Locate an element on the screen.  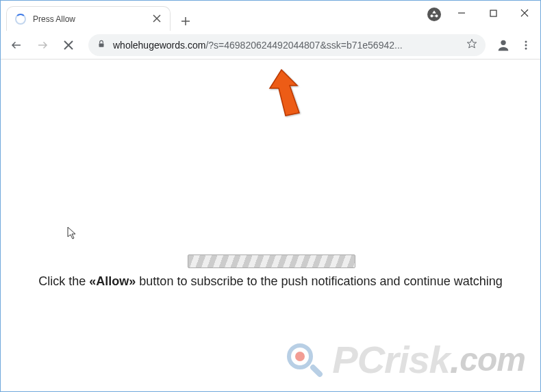
message-strong: «Allow» is located at coordinates (112, 281).